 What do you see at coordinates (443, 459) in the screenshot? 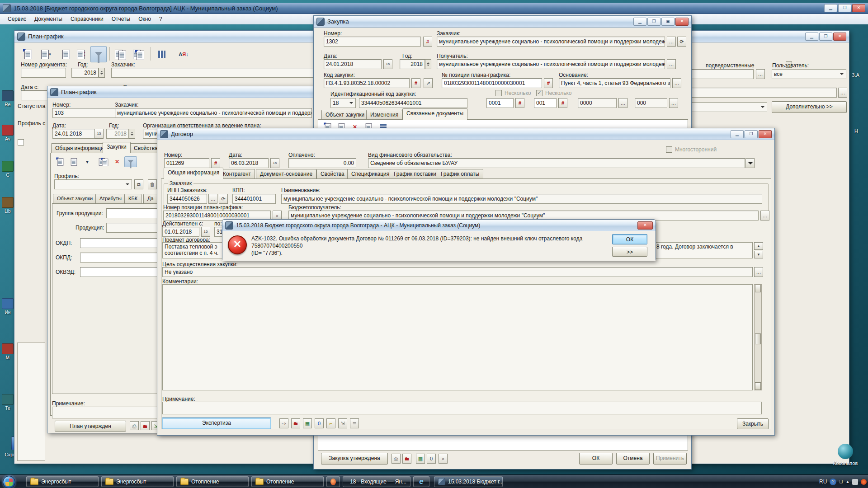
I see `search-icon: ⌕` at bounding box center [443, 459].